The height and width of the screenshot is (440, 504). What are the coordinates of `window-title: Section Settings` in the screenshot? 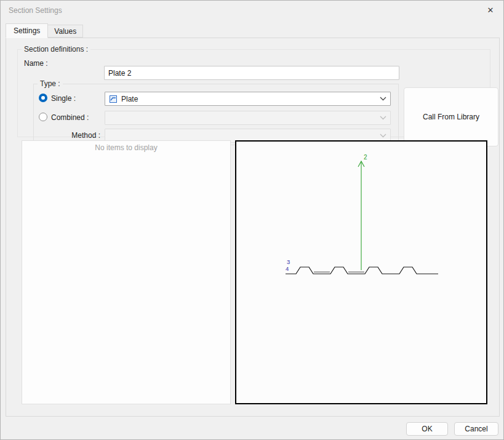 It's located at (36, 10).